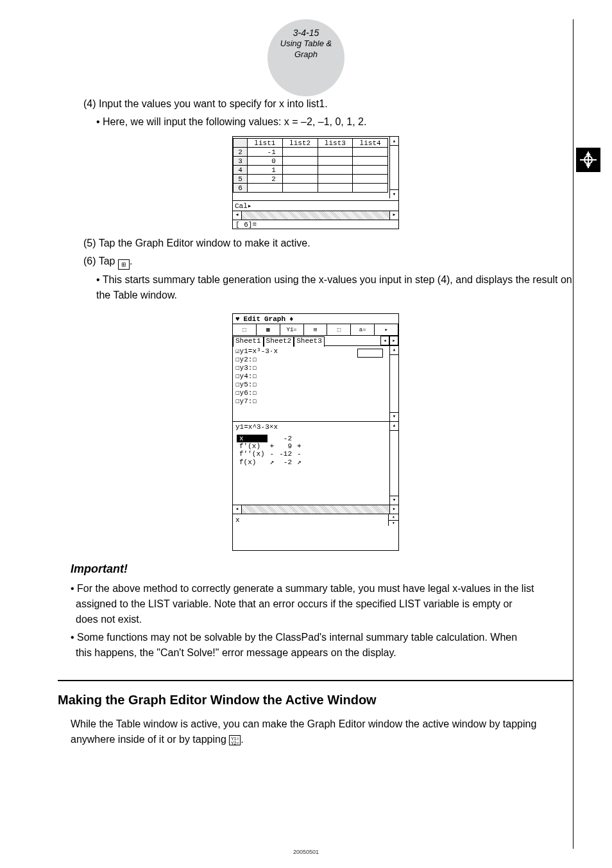  What do you see at coordinates (316, 341) in the screenshot?
I see `sheet-tabs: Sheet1 Sheet2 Sheet3 ◂▸` at bounding box center [316, 341].